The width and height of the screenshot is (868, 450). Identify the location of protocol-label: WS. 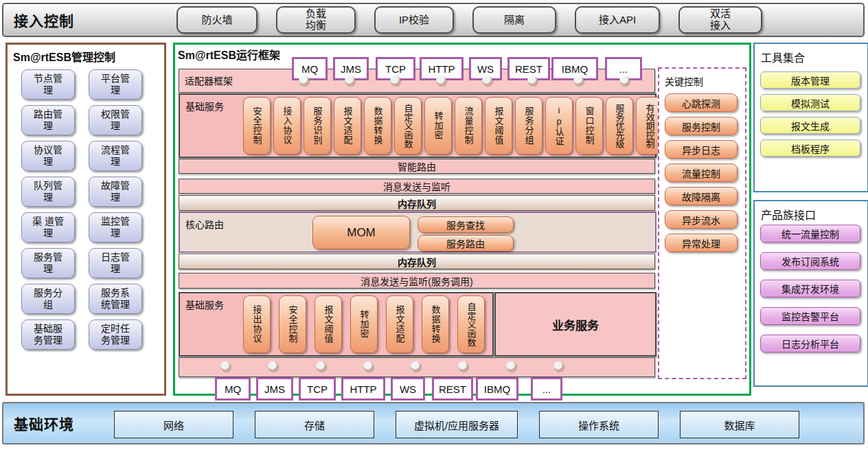
(408, 389).